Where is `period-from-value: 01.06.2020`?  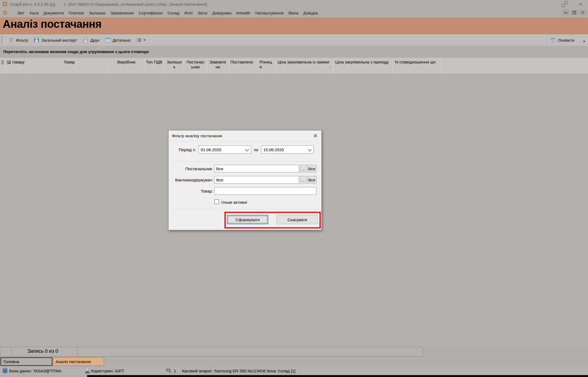 period-from-value: 01.06.2020 is located at coordinates (211, 150).